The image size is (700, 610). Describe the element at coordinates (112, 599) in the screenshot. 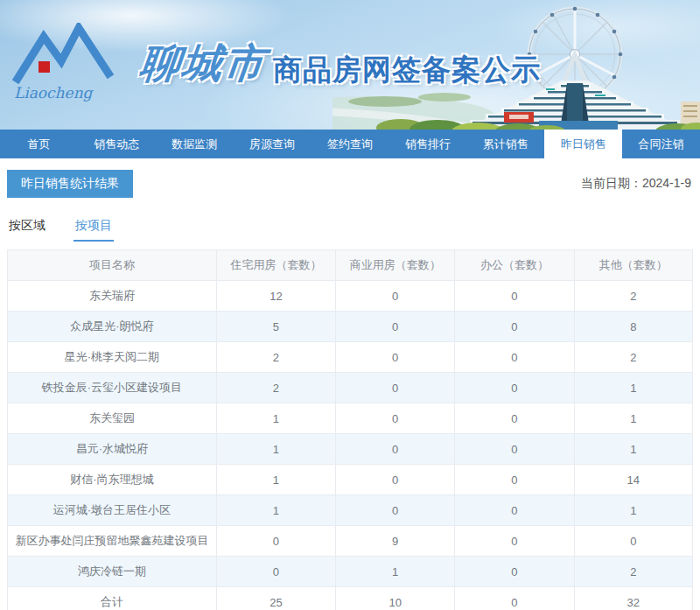

I see `table-cell: 合计` at that location.